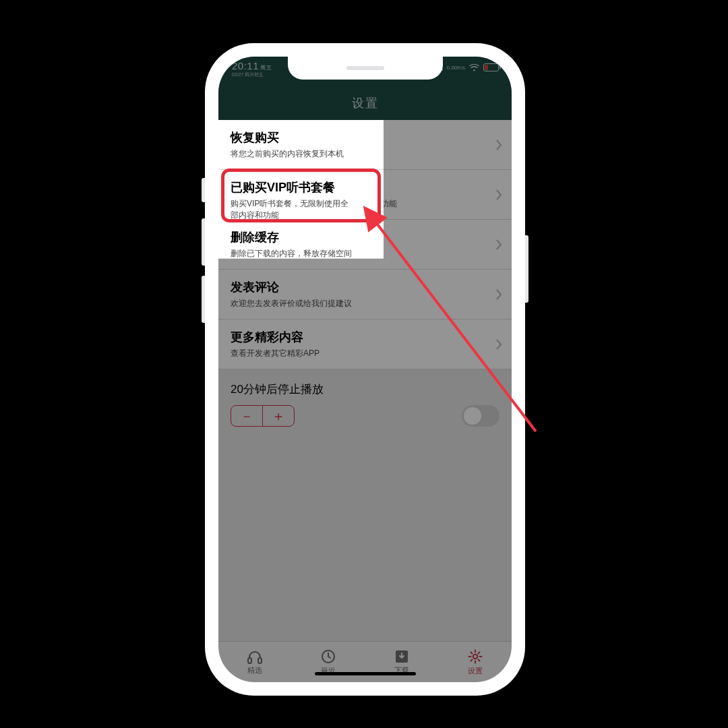 The height and width of the screenshot is (728, 728). Describe the element at coordinates (365, 103) in the screenshot. I see `navbar: 设置` at that location.